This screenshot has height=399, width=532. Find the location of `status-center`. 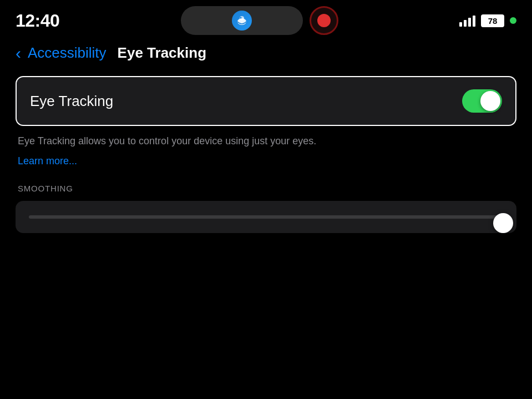

status-center is located at coordinates (260, 21).